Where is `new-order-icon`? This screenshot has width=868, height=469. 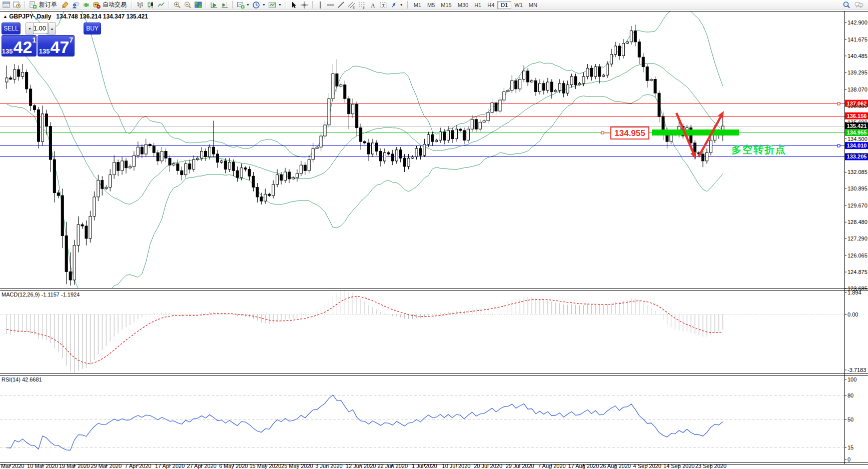
new-order-icon is located at coordinates (33, 5).